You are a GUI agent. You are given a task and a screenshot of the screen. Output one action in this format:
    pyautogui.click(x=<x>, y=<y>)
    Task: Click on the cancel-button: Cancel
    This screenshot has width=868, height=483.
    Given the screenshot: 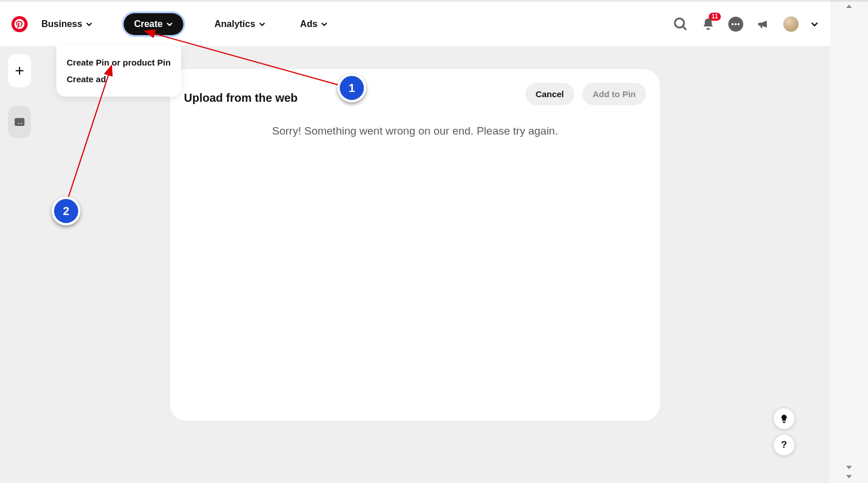 What is the action you would take?
    pyautogui.click(x=550, y=94)
    